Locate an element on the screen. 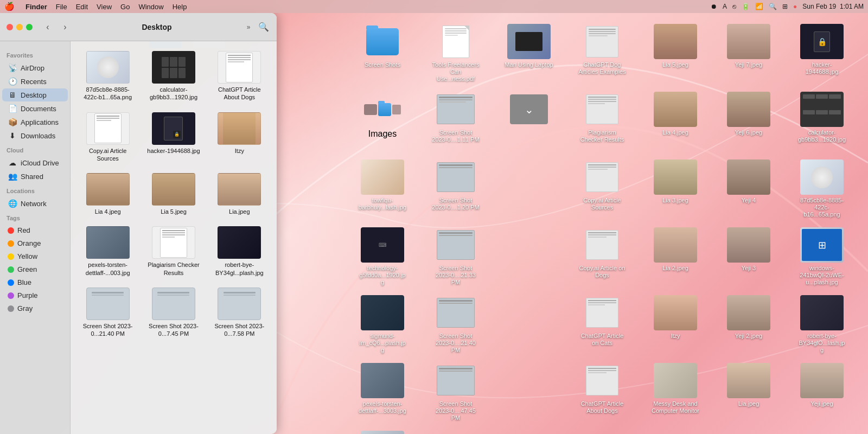 The width and height of the screenshot is (868, 434). file-item-calculator: calculator-gb9bb3...1920.jpg is located at coordinates (174, 76).